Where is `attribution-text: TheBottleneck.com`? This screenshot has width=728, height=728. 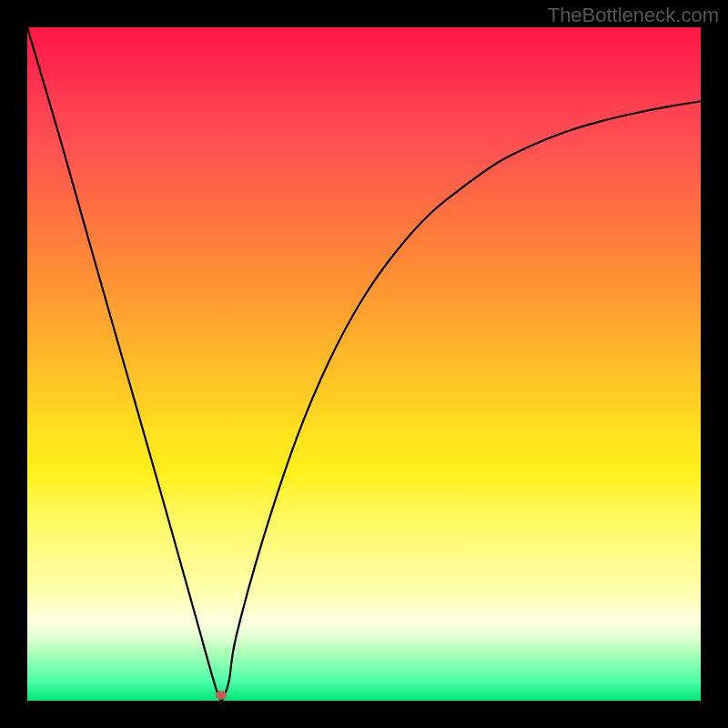
attribution-text: TheBottleneck.com is located at coordinates (633, 15).